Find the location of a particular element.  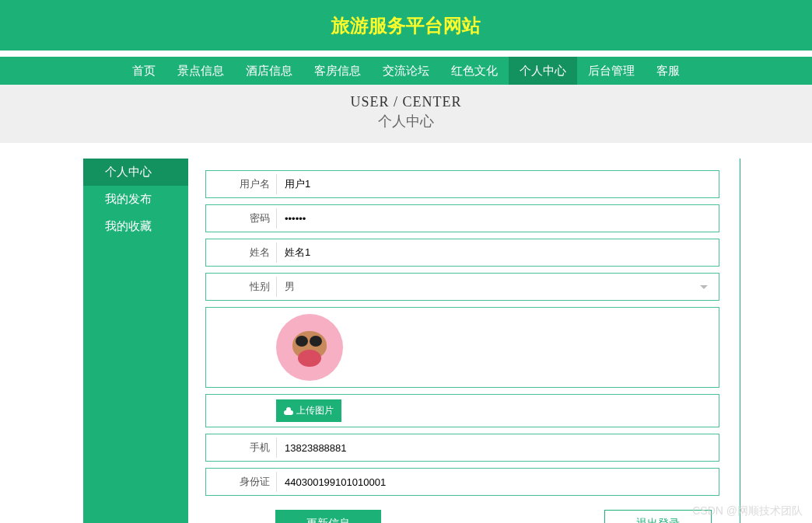

nav-service: 客服 is located at coordinates (668, 71).